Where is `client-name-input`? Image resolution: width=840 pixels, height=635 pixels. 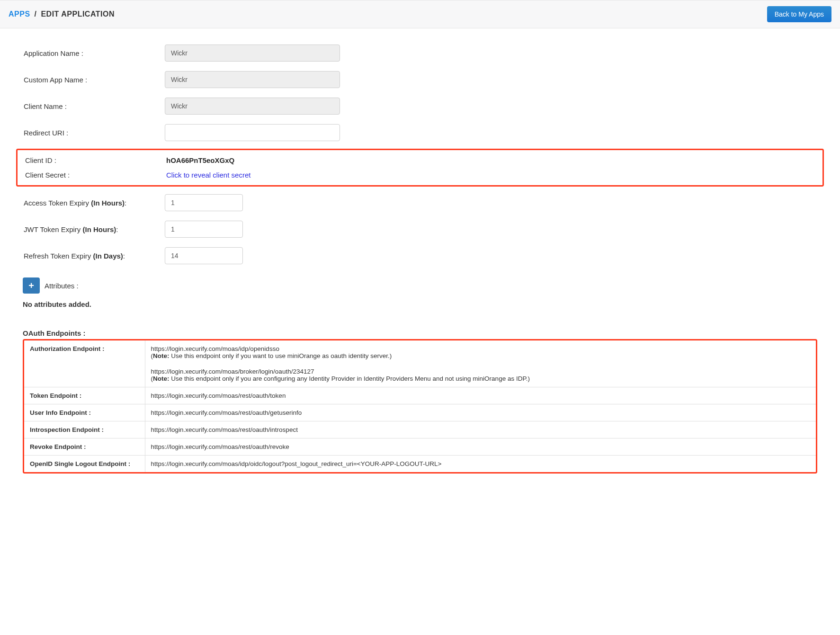
client-name-input is located at coordinates (252, 106).